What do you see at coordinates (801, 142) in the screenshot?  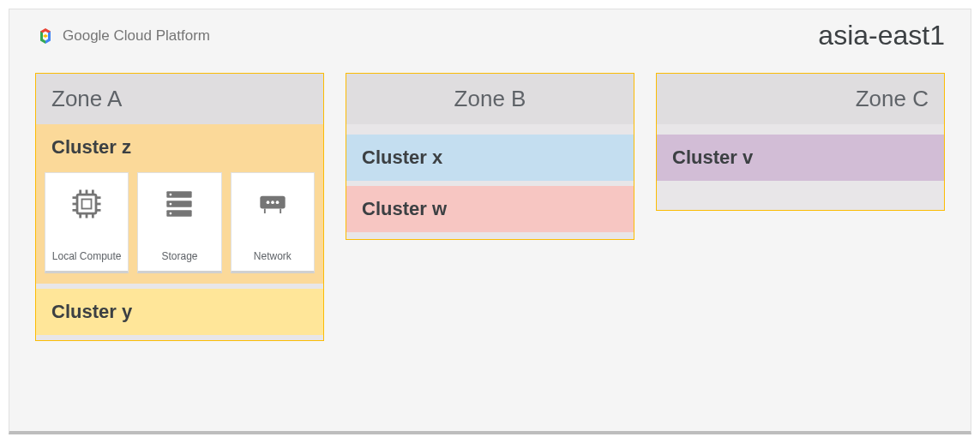 I see `zone-c: Zone C Cluster v` at bounding box center [801, 142].